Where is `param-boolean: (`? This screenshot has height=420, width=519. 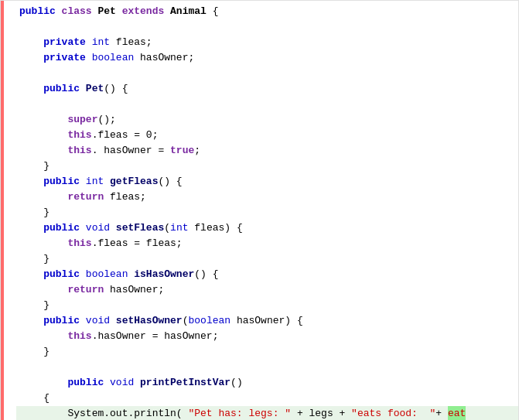 param-boolean: ( is located at coordinates (186, 321).